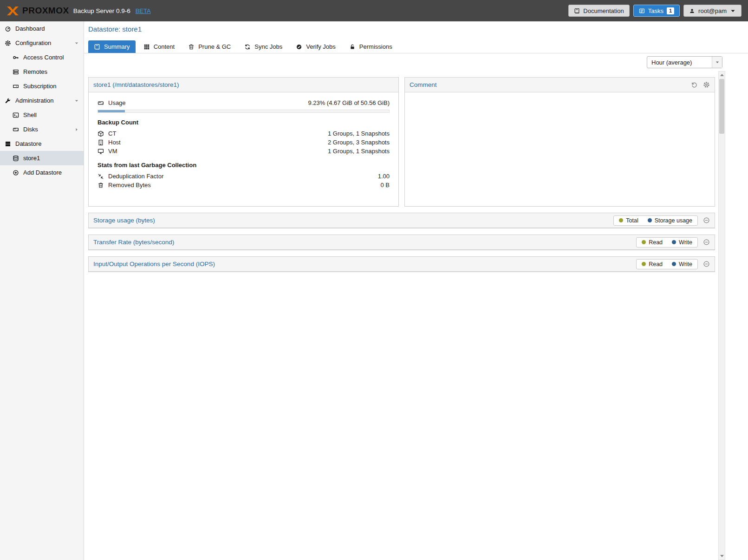 The height and width of the screenshot is (560, 748). Describe the element at coordinates (43, 43) in the screenshot. I see `sidebar-item-label: Configuration` at that location.